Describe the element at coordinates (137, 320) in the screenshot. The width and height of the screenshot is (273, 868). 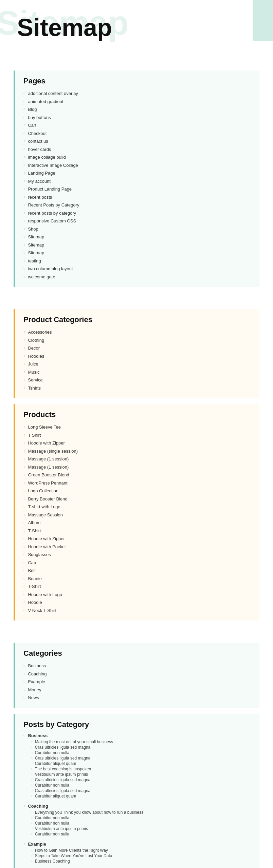
I see `product-categories-title: Product Categories` at that location.